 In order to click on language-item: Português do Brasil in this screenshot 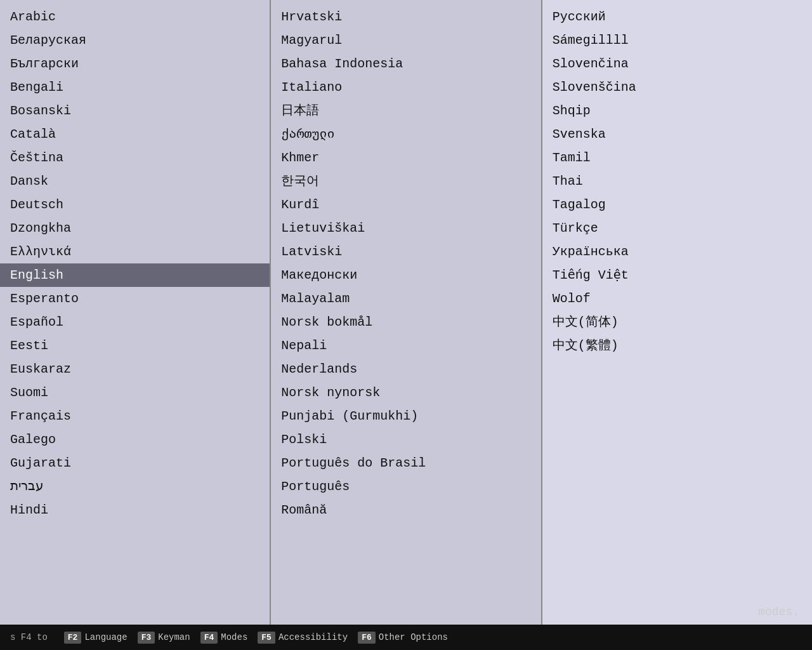, I will do `click(406, 463)`.